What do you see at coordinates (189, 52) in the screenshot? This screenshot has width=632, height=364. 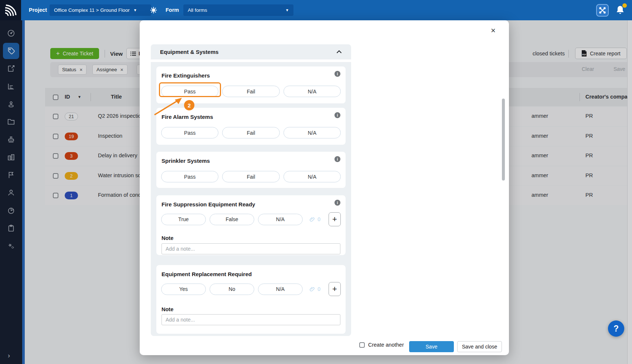 I see `section-title: Equipment & Systems` at bounding box center [189, 52].